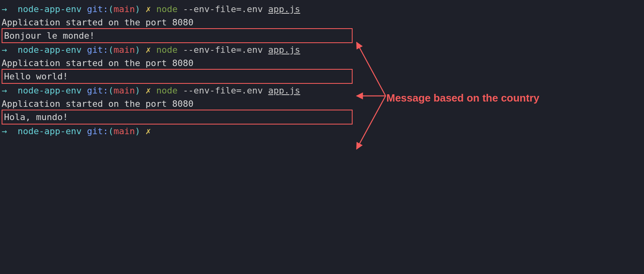 The width and height of the screenshot is (644, 274). Describe the element at coordinates (177, 77) in the screenshot. I see `output-message-box: Hello world!` at that location.